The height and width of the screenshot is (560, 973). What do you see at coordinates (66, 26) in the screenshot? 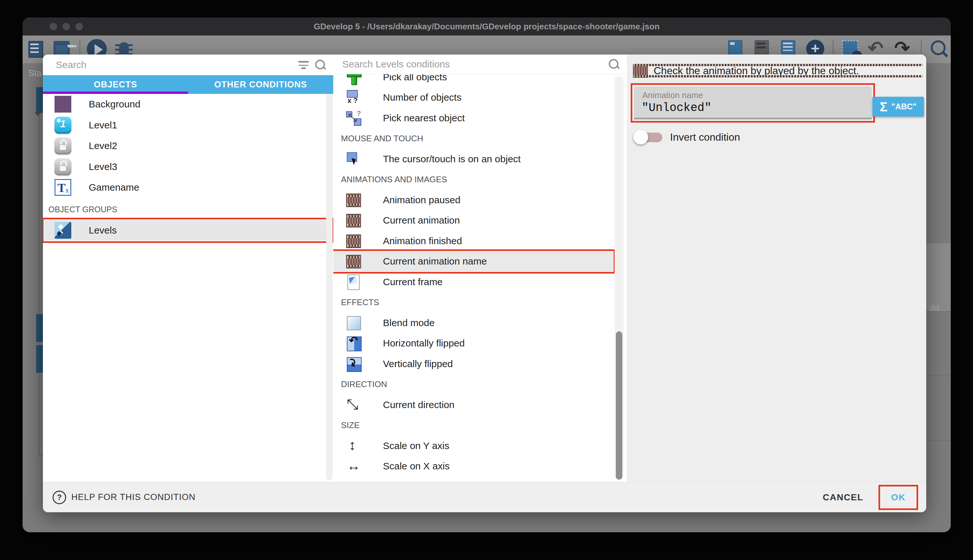
I see `window-controls` at bounding box center [66, 26].